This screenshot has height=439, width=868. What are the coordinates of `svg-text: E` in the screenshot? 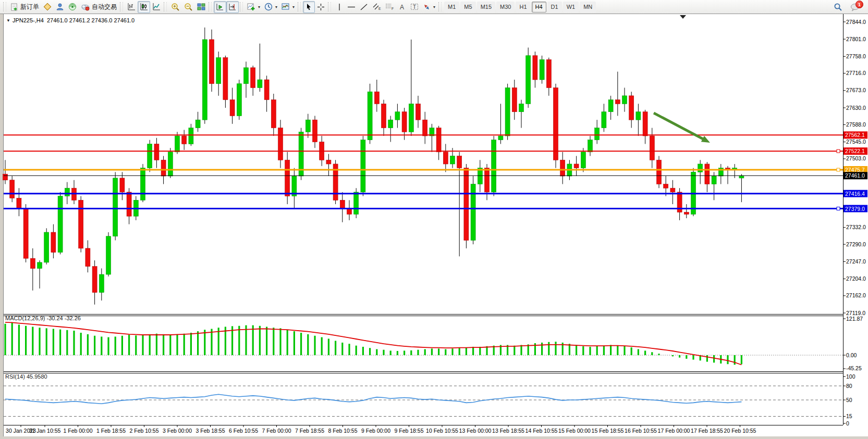 It's located at (380, 8).